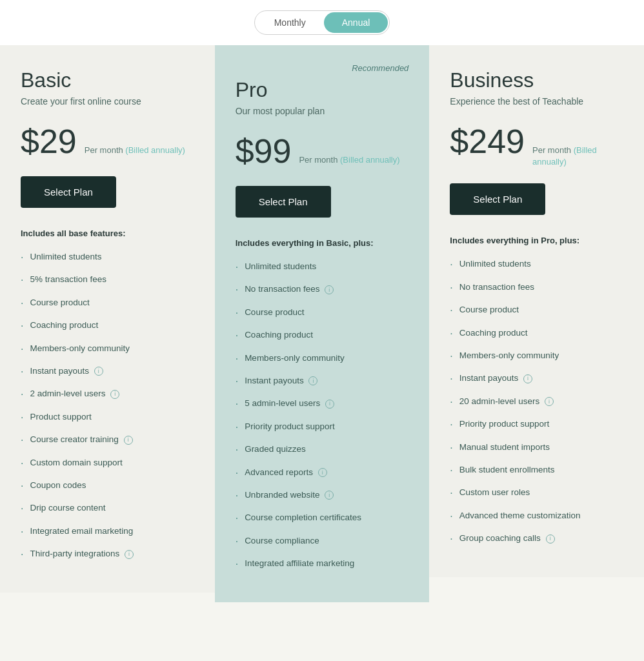 The width and height of the screenshot is (644, 661). I want to click on feature-text: Unbranded website i, so click(289, 496).